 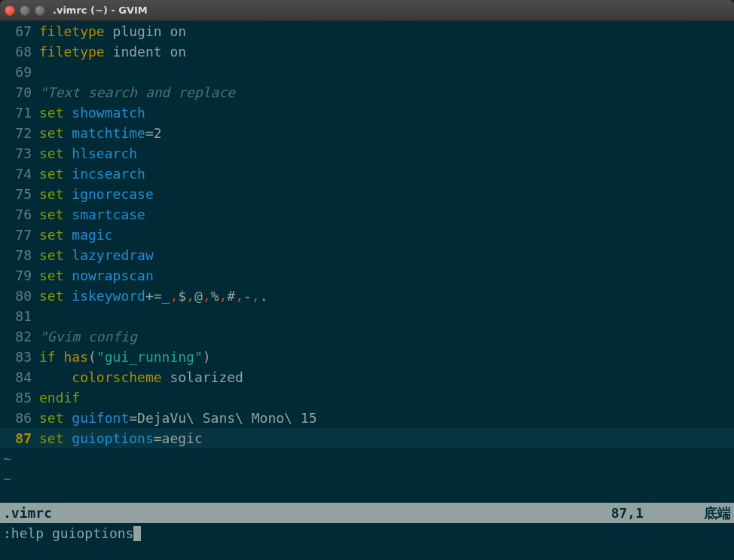 What do you see at coordinates (58, 398) in the screenshot?
I see `code-content: endif` at bounding box center [58, 398].